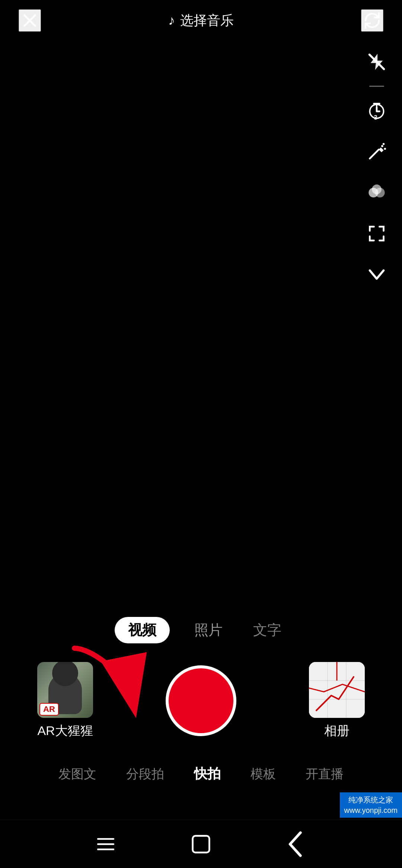  Describe the element at coordinates (207, 774) in the screenshot. I see `tab-quick: 快拍` at that location.